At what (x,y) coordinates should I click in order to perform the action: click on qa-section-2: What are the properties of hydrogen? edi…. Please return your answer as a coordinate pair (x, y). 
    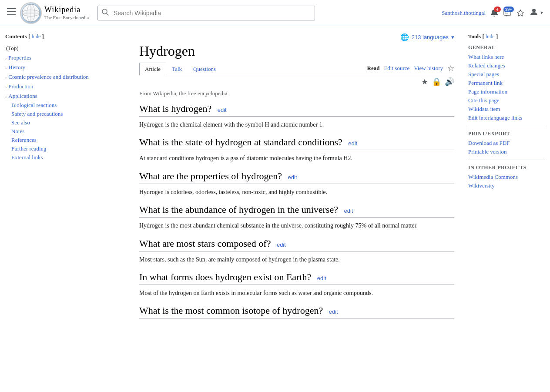
    Looking at the image, I should click on (297, 184).